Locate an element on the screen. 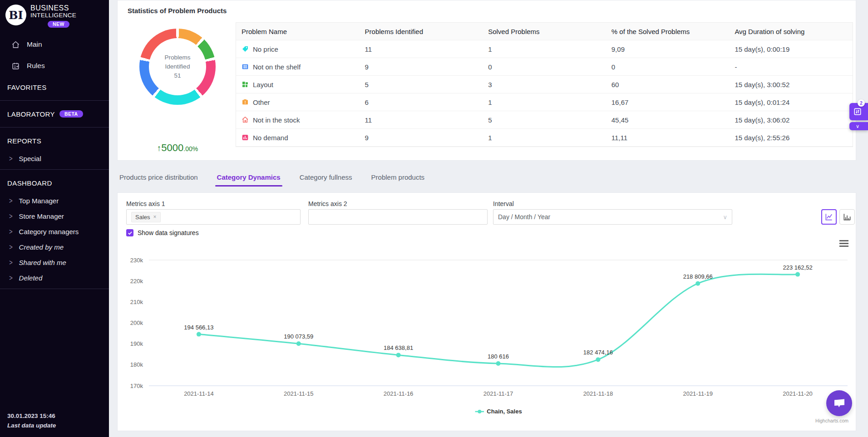 Image resolution: width=868 pixels, height=437 pixels. last-update-timestamp: 30.01.2023 15:46 is located at coordinates (32, 417).